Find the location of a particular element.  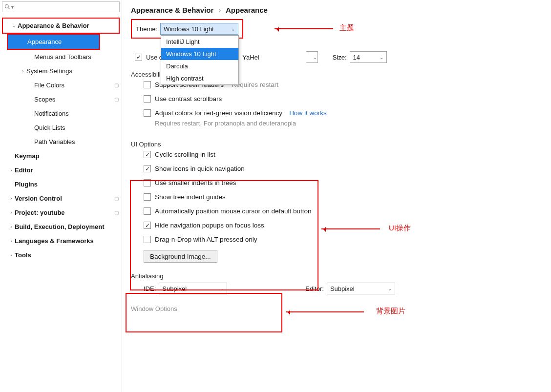

use-custom-font-label: Use c is located at coordinates (154, 58).